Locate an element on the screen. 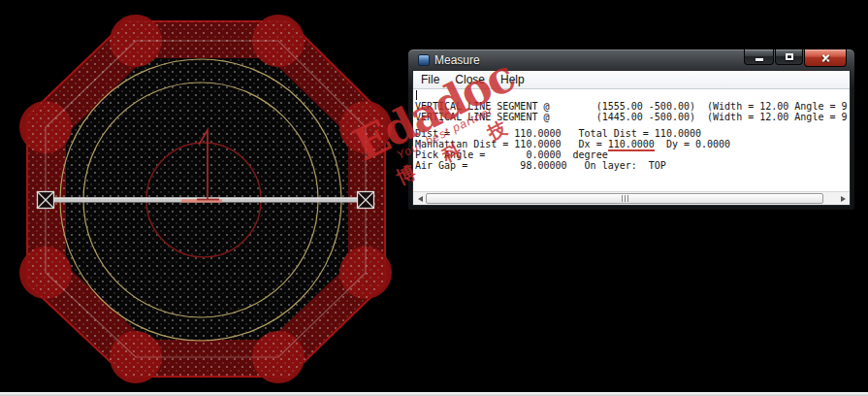 The image size is (868, 396). screenshot-bottom-edge is located at coordinates (434, 394).